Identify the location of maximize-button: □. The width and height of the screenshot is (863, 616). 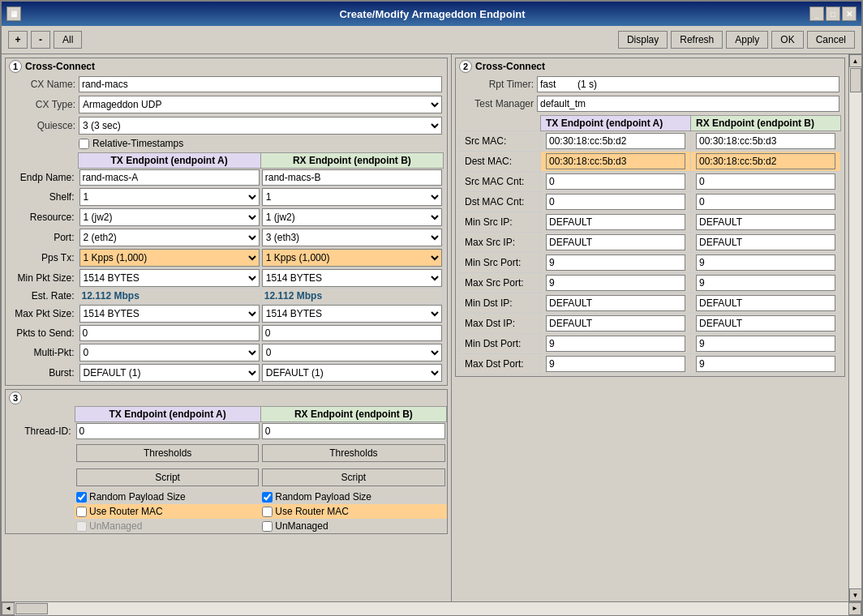
(833, 14).